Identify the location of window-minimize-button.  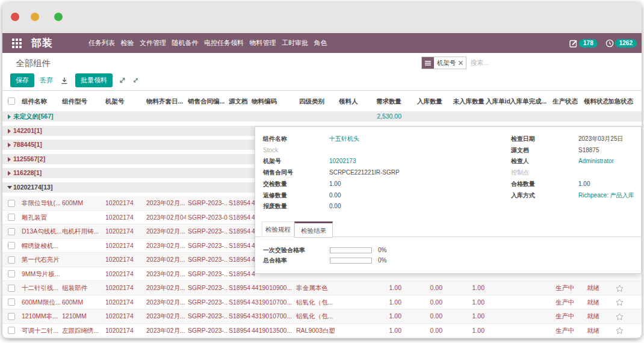
(35, 17).